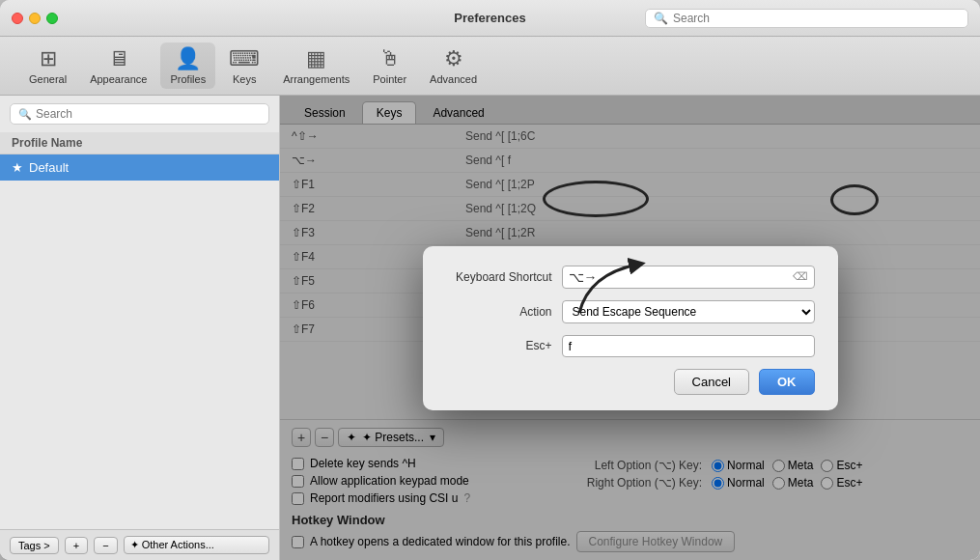 Image resolution: width=980 pixels, height=560 pixels. Describe the element at coordinates (630, 382) in the screenshot. I see `modal-buttons: Cancel OK` at that location.